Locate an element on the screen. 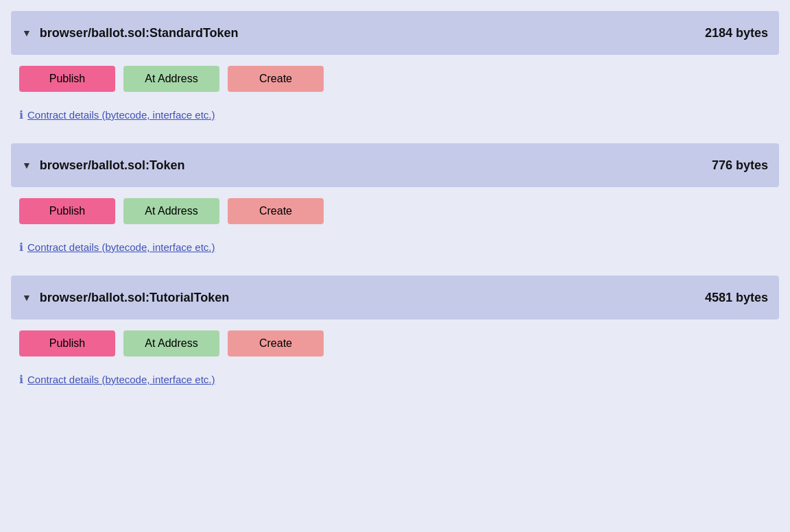  chevron-down-icon-token: ▼ is located at coordinates (27, 165).